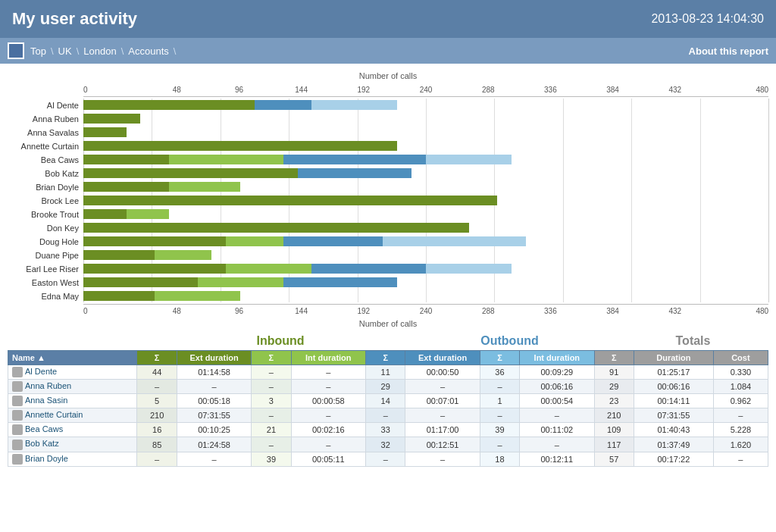 The image size is (776, 532). Describe the element at coordinates (100, 52) in the screenshot. I see `breadcrumb-london: London` at that location.